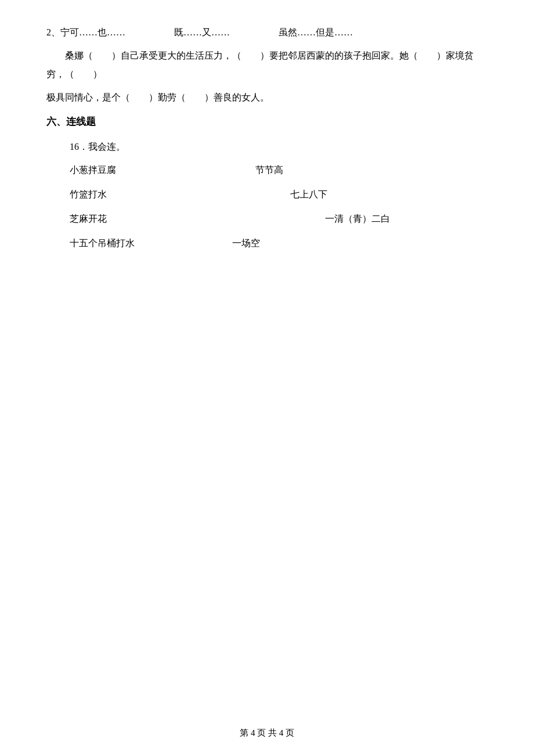 The image size is (534, 756). Describe the element at coordinates (116, 170) in the screenshot. I see `connect-left-1: 小葱拌豆腐` at that location.